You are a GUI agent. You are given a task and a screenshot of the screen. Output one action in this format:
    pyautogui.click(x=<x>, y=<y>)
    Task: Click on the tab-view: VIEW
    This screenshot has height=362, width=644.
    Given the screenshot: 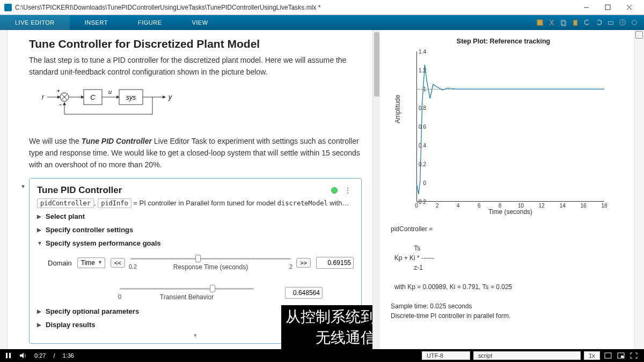 What is the action you would take?
    pyautogui.click(x=200, y=23)
    